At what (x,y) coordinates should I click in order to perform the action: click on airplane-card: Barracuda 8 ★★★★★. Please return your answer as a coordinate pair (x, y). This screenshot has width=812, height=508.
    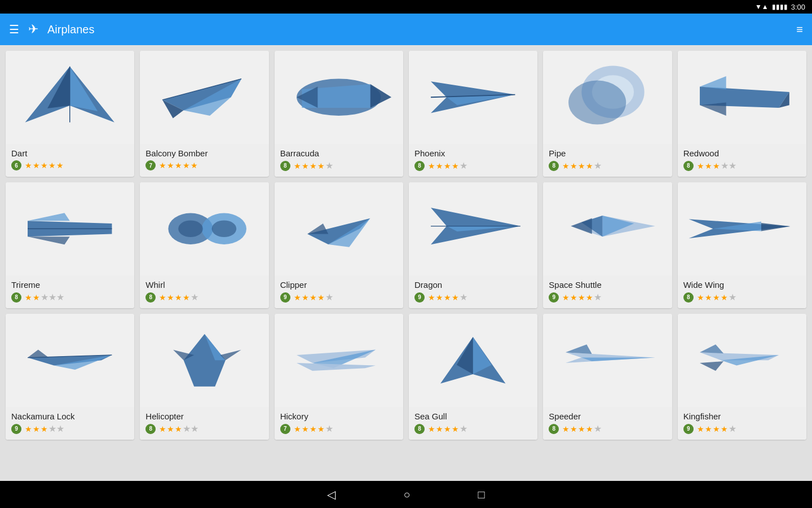
    Looking at the image, I should click on (339, 114).